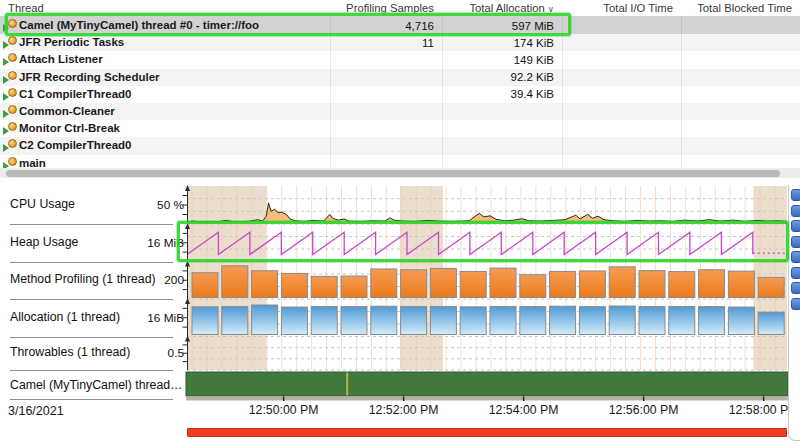 The width and height of the screenshot is (800, 446). Describe the element at coordinates (644, 410) in the screenshot. I see `time-axis-label: 12:56:00 PM` at that location.